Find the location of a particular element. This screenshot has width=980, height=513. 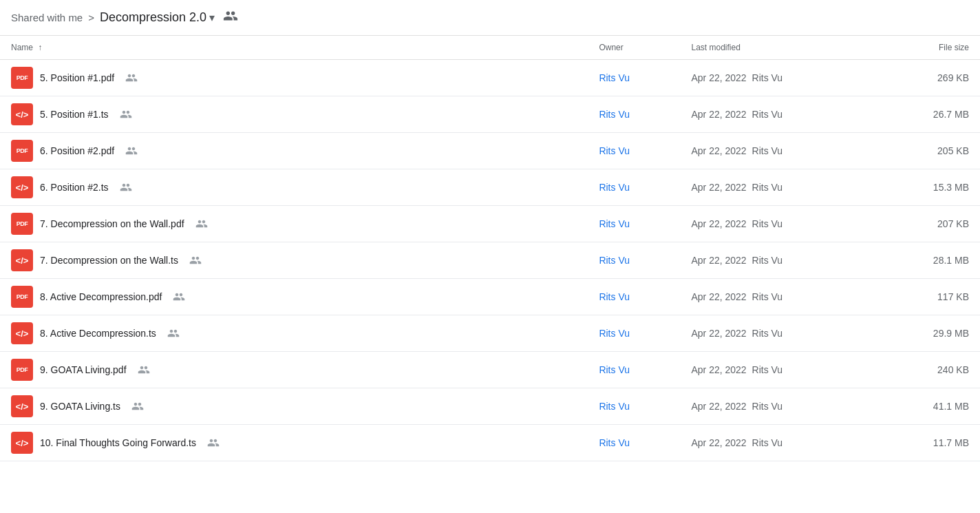

folder-dropdown-icon: ▾ is located at coordinates (212, 18).